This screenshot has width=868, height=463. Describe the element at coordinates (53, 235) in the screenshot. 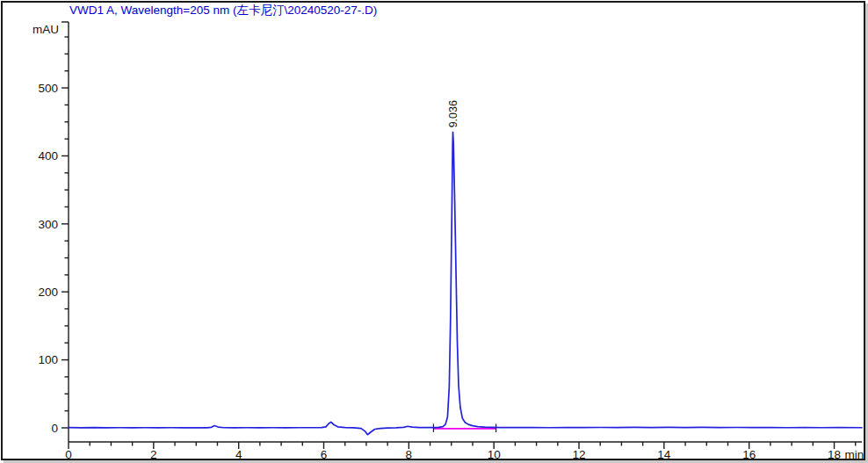

I see `y-axis-ticks: 0100200300400500` at that location.